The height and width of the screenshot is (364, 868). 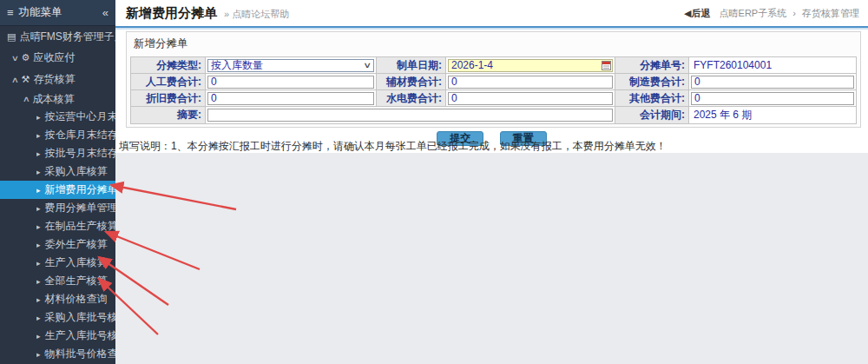 What do you see at coordinates (57, 153) in the screenshot?
I see `sidebar-item: ▸按批号月末结存` at bounding box center [57, 153].